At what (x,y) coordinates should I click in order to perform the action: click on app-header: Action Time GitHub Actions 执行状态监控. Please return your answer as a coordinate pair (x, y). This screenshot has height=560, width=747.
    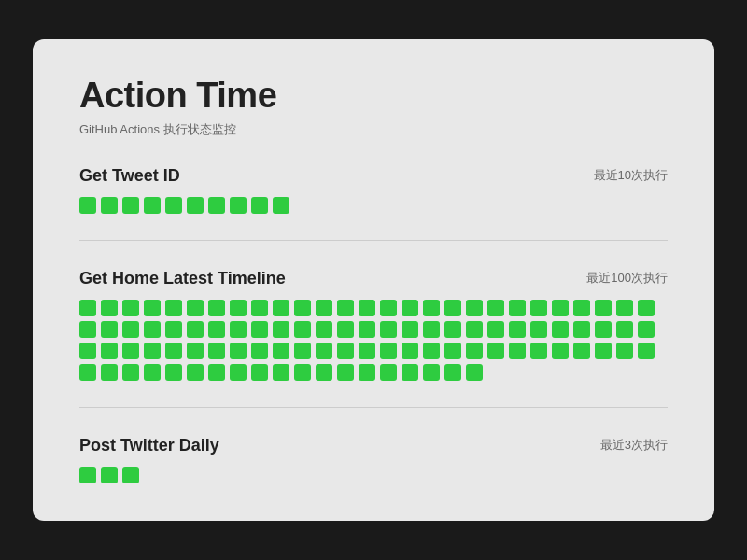
    Looking at the image, I should click on (374, 107).